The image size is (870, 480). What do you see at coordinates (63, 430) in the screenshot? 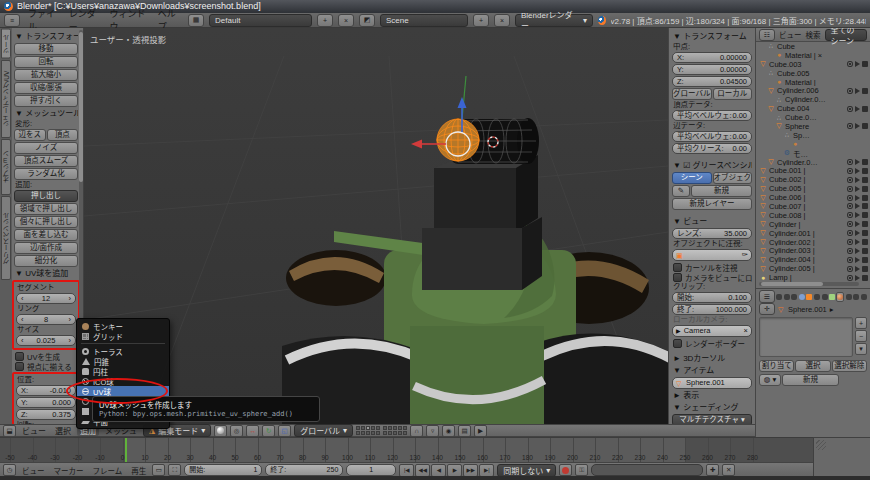
I see `select-menu: 選択` at bounding box center [63, 430].